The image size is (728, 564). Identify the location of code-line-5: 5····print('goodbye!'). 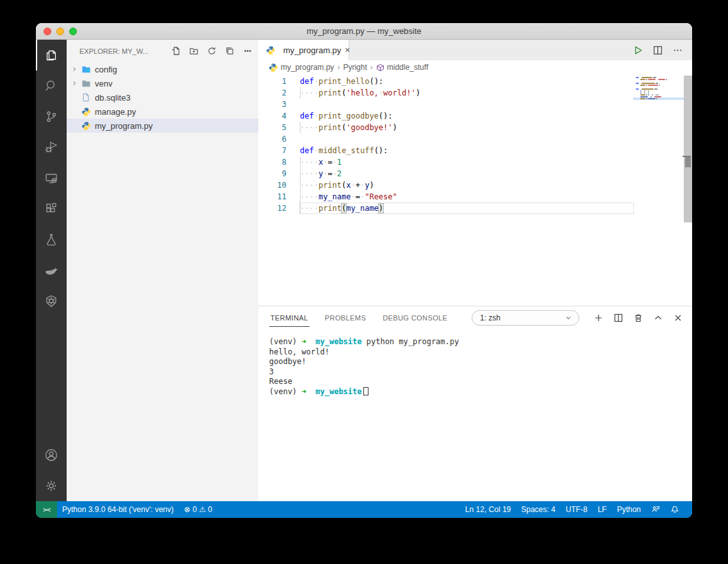
(476, 128).